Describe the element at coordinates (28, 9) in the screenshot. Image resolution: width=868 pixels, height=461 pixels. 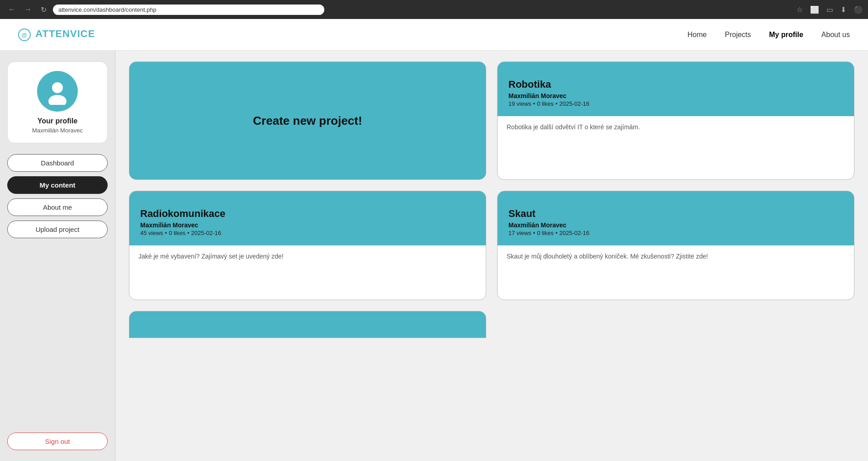
I see `forward-button: →` at that location.